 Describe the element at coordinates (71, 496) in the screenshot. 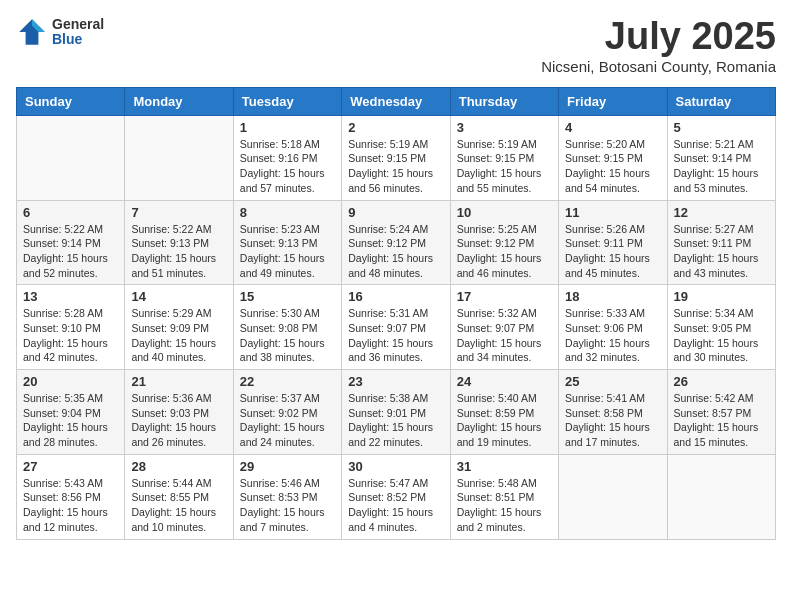

I see `cell-5-1: 27Sunrise: 5:43 AMSunset: 8:56 PMDayligh…` at that location.